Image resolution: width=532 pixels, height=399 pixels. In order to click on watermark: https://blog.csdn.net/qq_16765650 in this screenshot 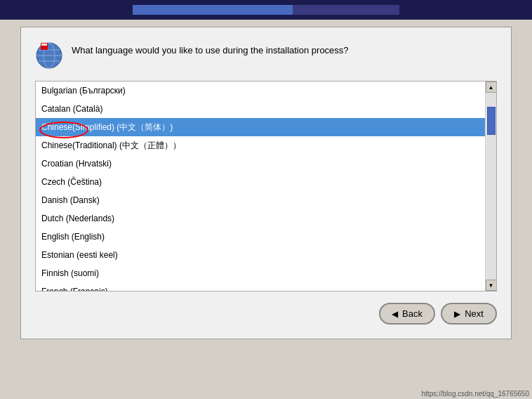, I will do `click(476, 393)`.